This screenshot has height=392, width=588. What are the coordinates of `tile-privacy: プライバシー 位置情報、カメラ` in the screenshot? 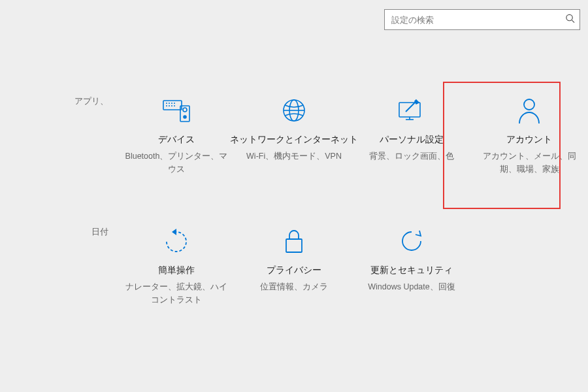 It's located at (294, 291).